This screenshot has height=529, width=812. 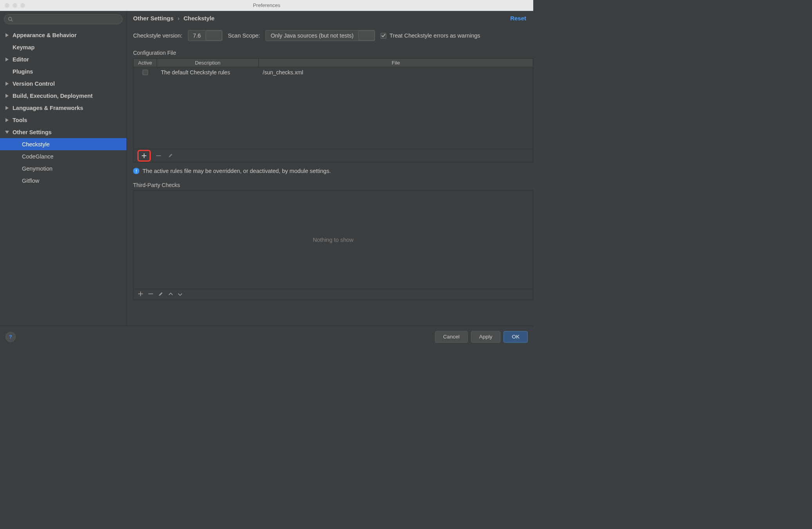 I want to click on col-description: Description, so click(x=208, y=63).